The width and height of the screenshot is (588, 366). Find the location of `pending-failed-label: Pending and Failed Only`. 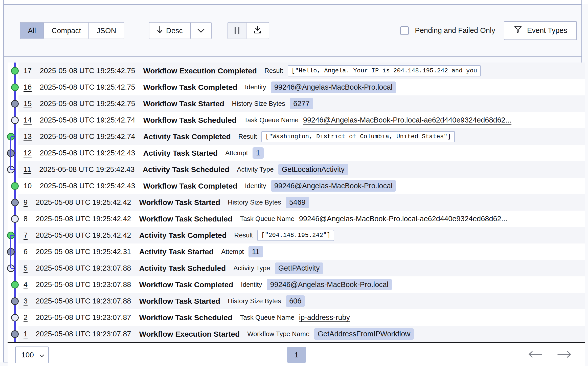

pending-failed-label: Pending and Failed Only is located at coordinates (455, 30).